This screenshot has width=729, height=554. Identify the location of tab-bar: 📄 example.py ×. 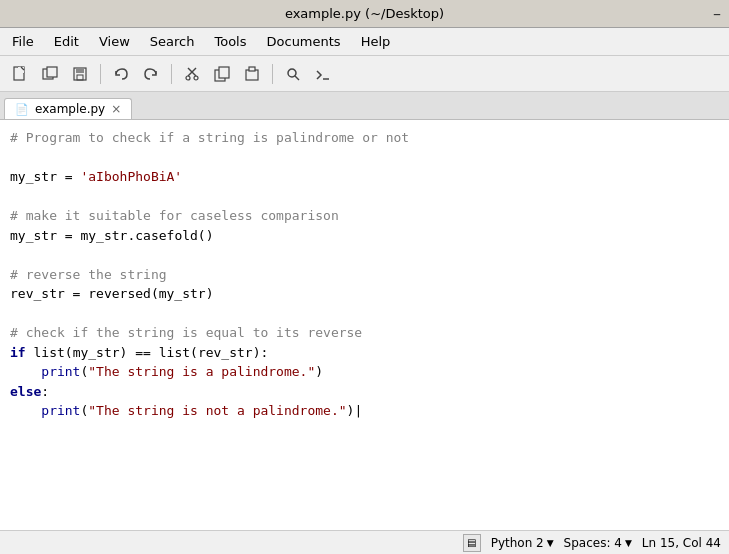
(364, 106).